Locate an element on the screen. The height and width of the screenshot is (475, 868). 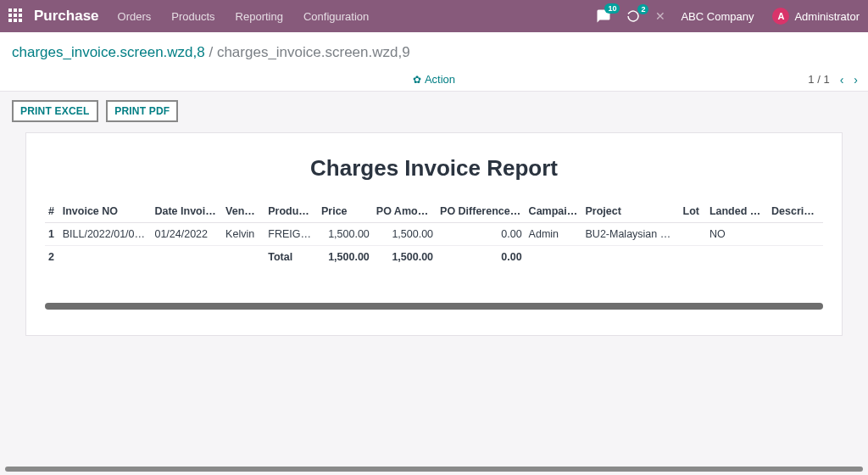
cell-invoice-no: BILL/2022/01/0010 is located at coordinates (105, 234).